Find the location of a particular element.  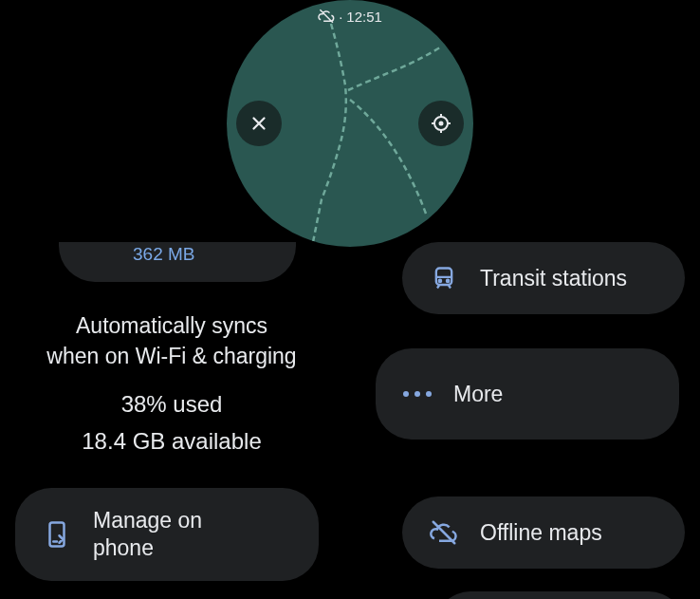

storage-usage: 38% used 18.4 GB available is located at coordinates (172, 423).